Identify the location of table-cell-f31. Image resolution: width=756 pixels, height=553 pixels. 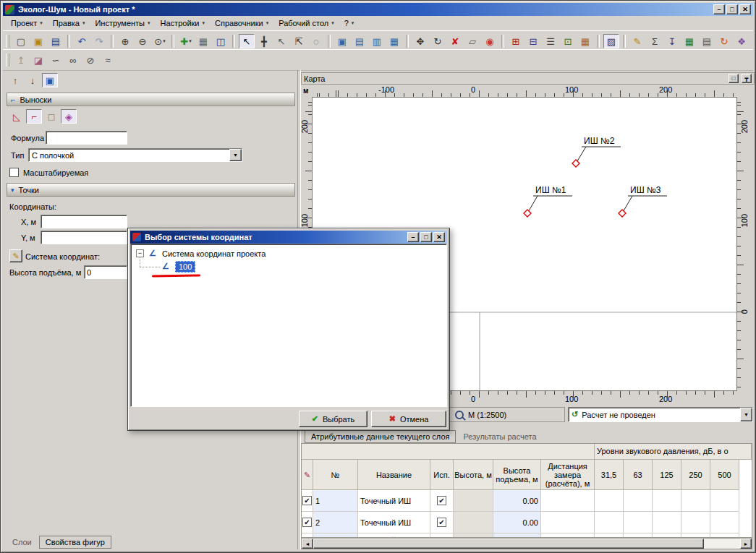
(609, 523).